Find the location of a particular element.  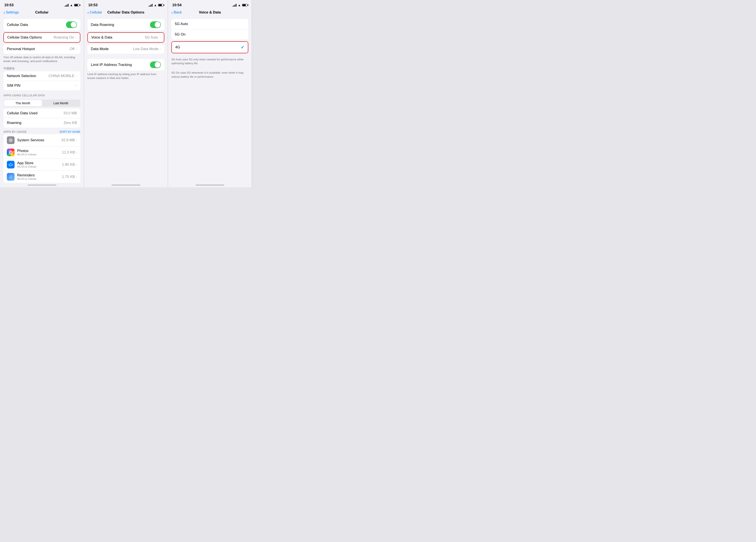

chevron-left-icon-1: ‹ is located at coordinates (4, 13).